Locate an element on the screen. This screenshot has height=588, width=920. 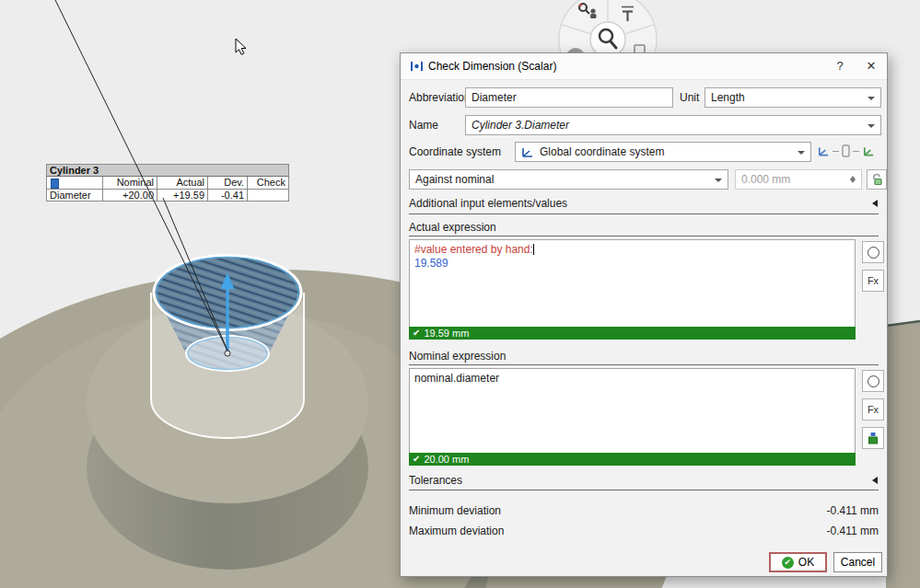
dialog-titlebar: Check Dimension (Scalar) ? ✕ is located at coordinates (644, 66).